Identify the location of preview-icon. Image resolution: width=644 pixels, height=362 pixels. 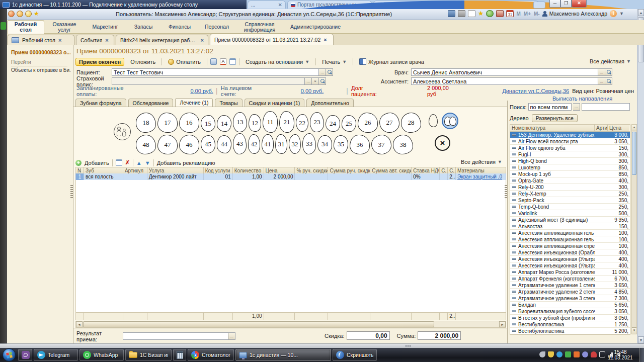
(472, 14).